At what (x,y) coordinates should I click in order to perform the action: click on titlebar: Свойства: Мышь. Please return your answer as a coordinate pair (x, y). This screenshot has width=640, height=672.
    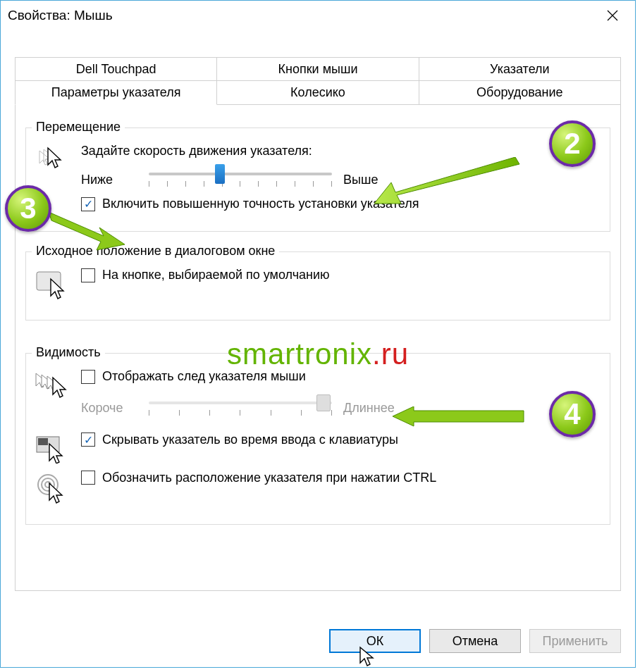
    Looking at the image, I should click on (318, 15).